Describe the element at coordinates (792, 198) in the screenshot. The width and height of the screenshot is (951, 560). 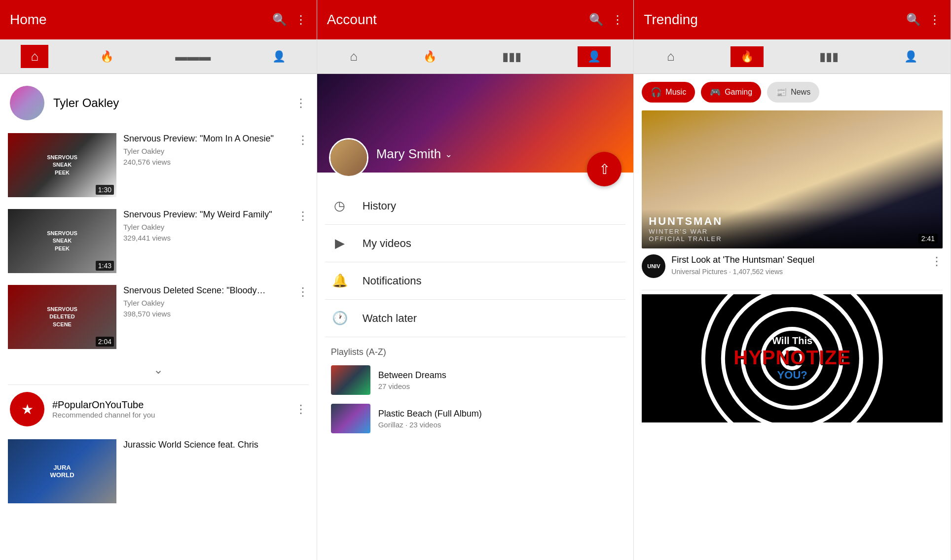
I see `trending-video-card-1: HUNTSMAN WINTER'S WAROFFICIAL TRAILER 2:…` at that location.